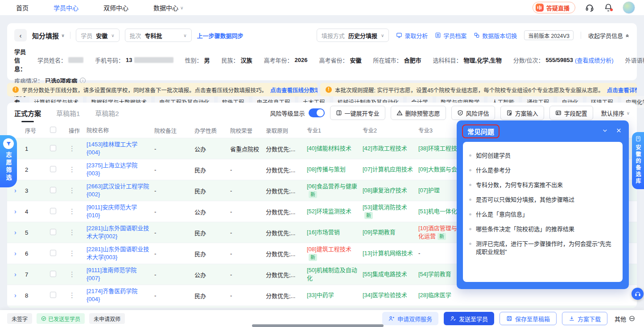 This screenshot has height=327, width=644. Describe the element at coordinates (619, 131) in the screenshot. I see `faq-close-icon` at that location.